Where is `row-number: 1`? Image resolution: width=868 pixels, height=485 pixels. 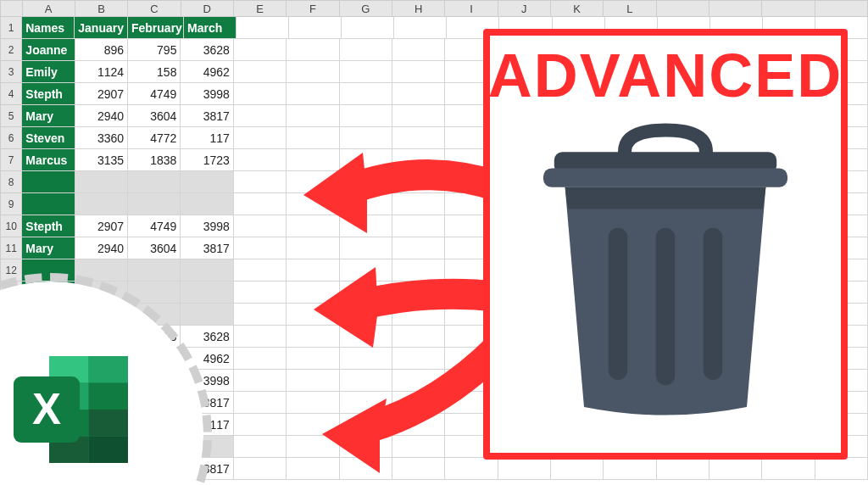 row-number: 1 is located at coordinates (11, 28).